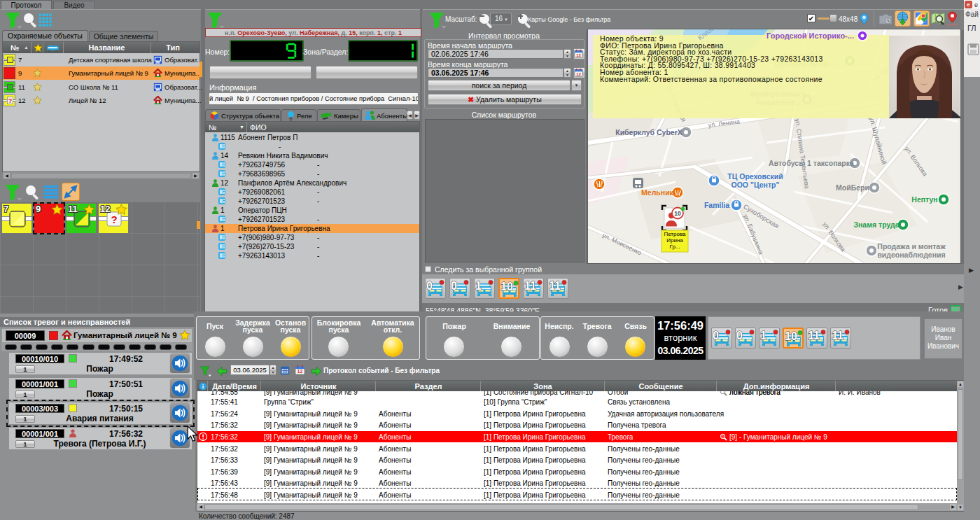  Describe the element at coordinates (649, 132) in the screenshot. I see `svg-text: Киберклуб CyberX` at that location.